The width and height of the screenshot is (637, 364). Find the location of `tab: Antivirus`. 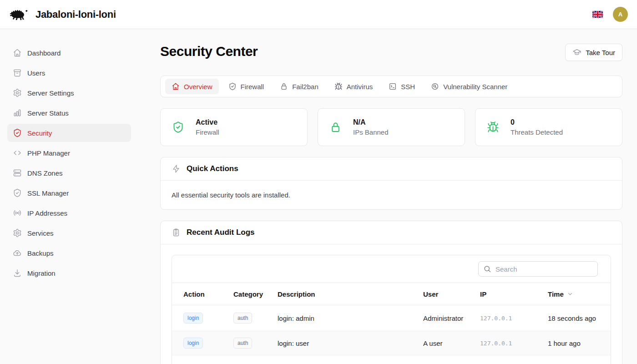

tab: Antivirus is located at coordinates (354, 86).